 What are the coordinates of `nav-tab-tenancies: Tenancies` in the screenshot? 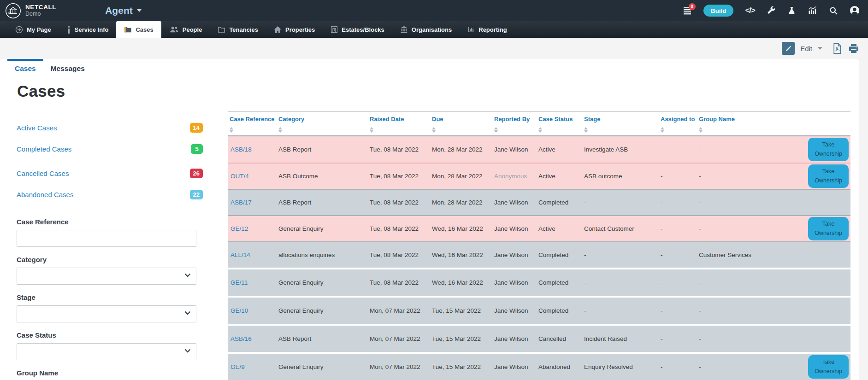 It's located at (238, 29).